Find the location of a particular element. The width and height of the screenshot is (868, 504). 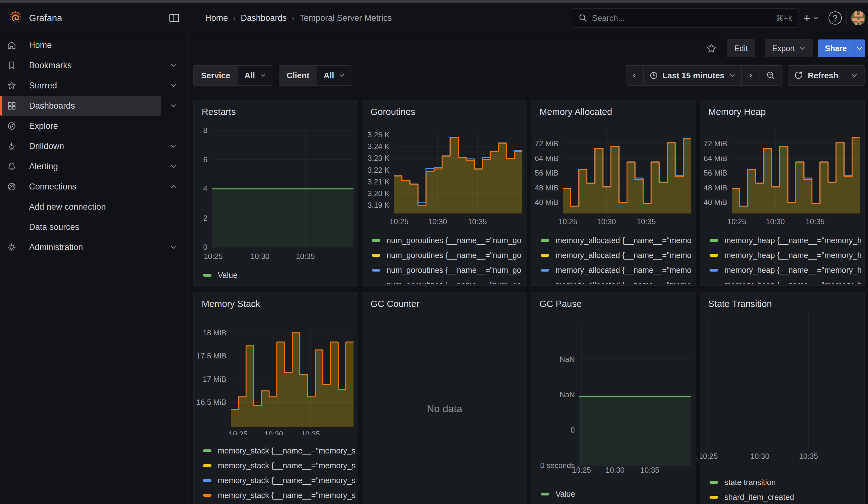

export-button: Export is located at coordinates (789, 48).